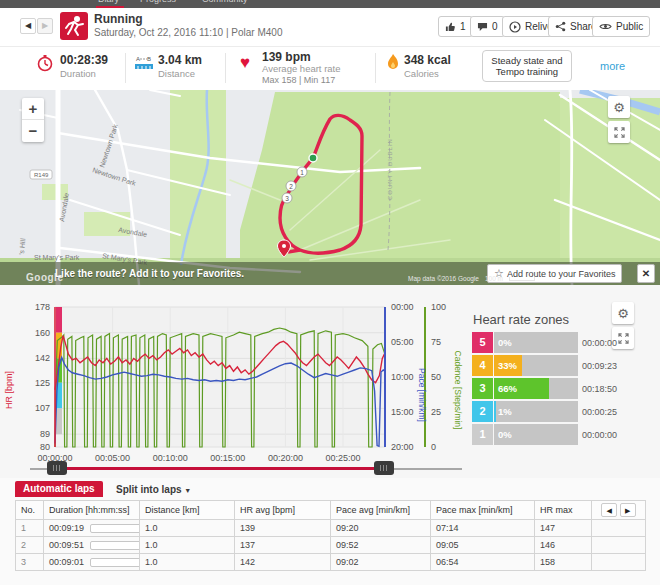 This screenshot has width=660, height=585. I want to click on visibility-button: Public, so click(621, 26).